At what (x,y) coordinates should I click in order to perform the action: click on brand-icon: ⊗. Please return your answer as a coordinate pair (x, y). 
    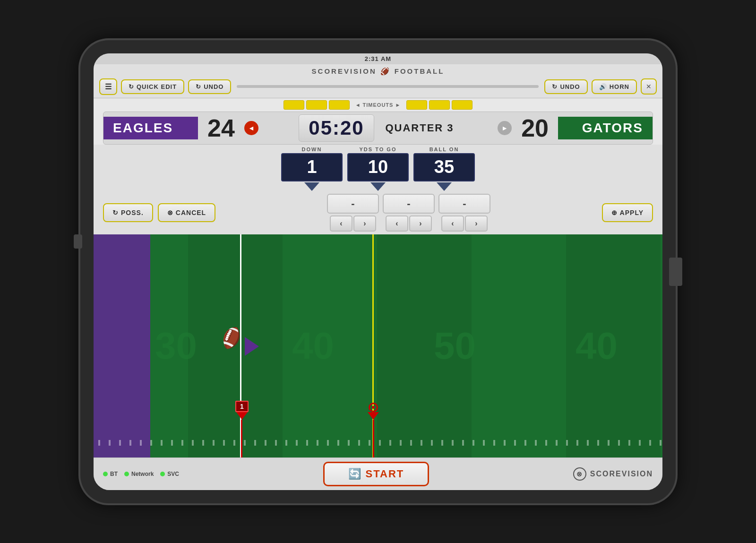
    Looking at the image, I should click on (580, 474).